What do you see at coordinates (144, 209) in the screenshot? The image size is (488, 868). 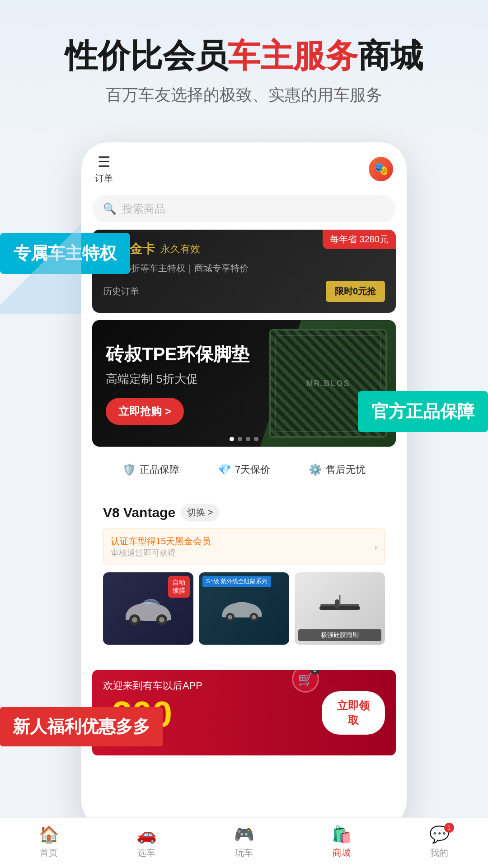 I see `search-input-placeholder: 搜索商品` at bounding box center [144, 209].